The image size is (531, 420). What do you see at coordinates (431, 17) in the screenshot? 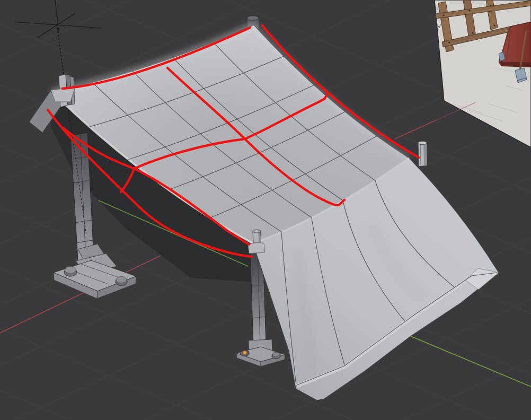
I see `reference-note-label: 0.4` at bounding box center [431, 17].